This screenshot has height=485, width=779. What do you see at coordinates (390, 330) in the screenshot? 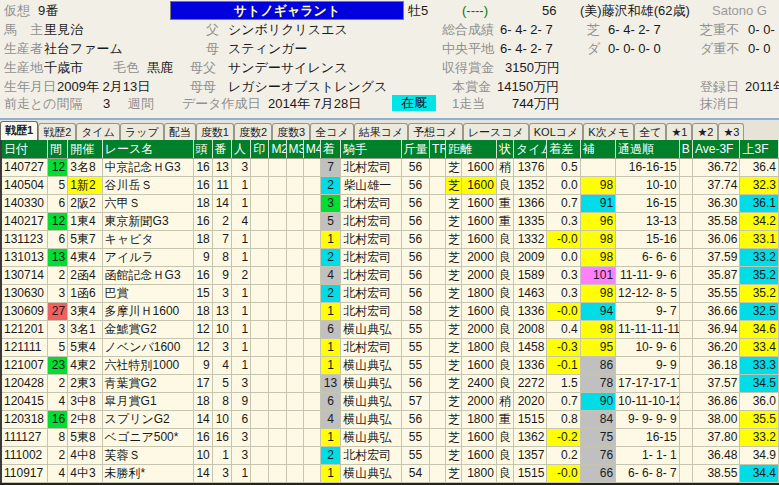
I see `history-row: 12120133名1金鯱賞G2121016横山典弘55芝2000良20080.4…` at bounding box center [390, 330].